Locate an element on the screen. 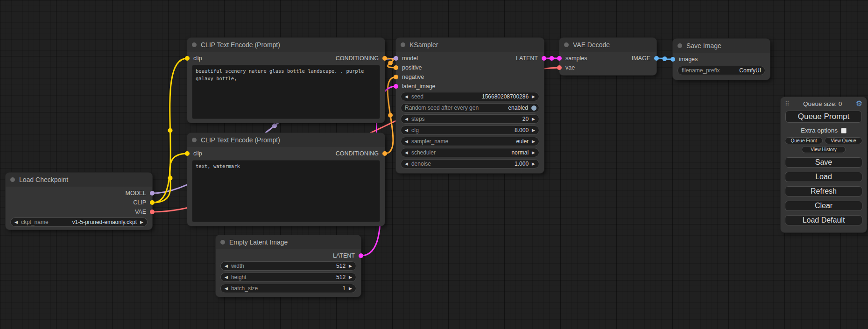 This screenshot has height=329, width=868. random-seed-toggle is located at coordinates (534, 108).